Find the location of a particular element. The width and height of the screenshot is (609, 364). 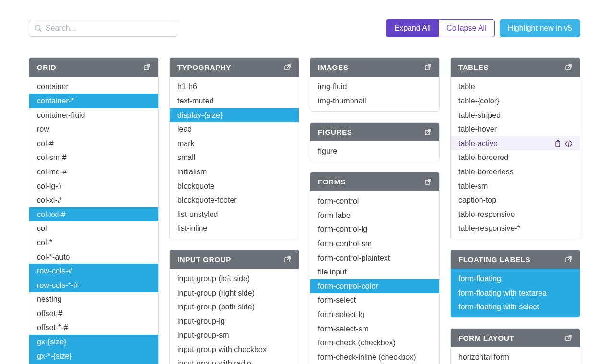

list-item-label: row-cols-# is located at coordinates (55, 271).